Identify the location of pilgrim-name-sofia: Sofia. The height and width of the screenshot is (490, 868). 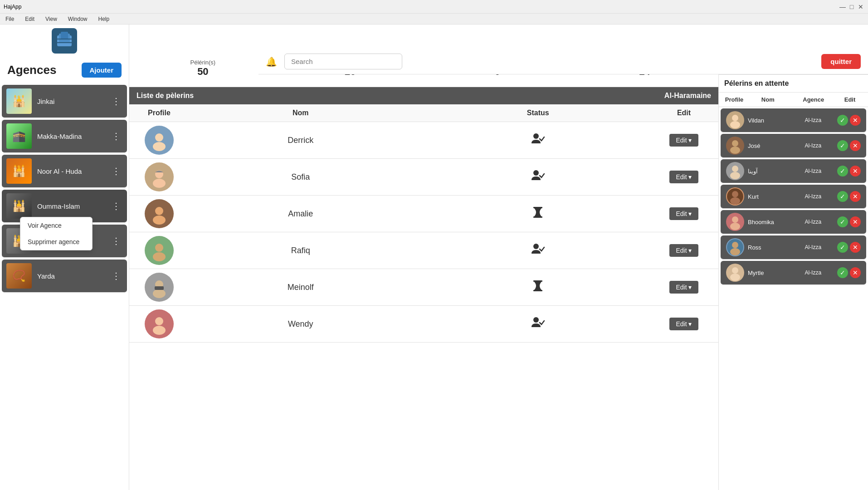
(301, 177).